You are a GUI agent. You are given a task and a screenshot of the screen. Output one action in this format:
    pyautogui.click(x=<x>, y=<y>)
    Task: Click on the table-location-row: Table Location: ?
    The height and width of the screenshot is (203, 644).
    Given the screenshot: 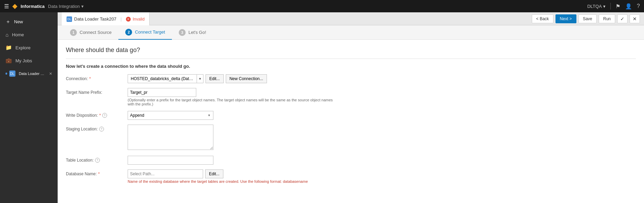 What is the action you would take?
    pyautogui.click(x=351, y=160)
    